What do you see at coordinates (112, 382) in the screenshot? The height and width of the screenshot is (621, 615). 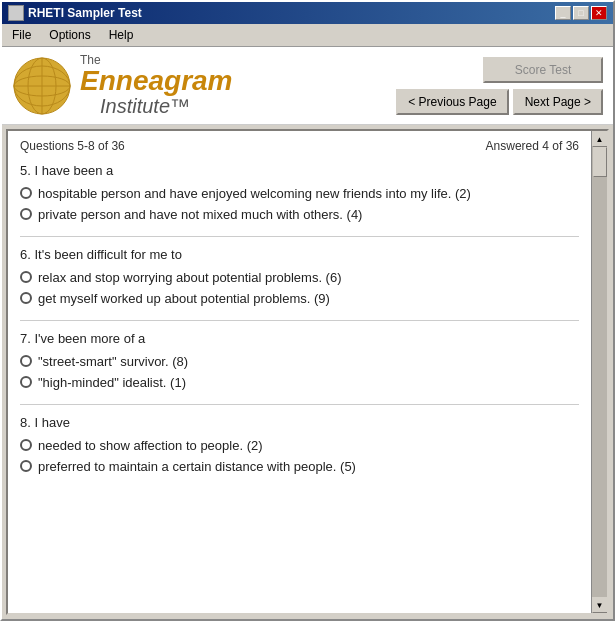 I see `question-7-option-2-text: "high-minded" idealist. (1)` at bounding box center [112, 382].